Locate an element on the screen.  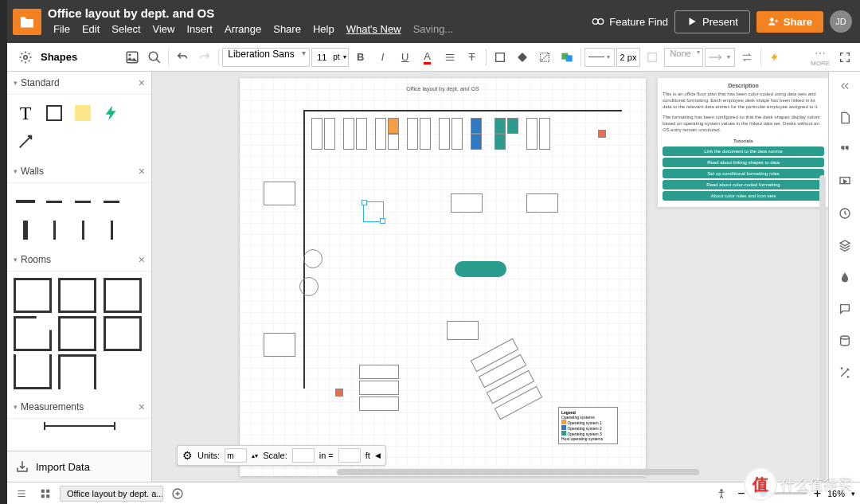
add-page-button is located at coordinates (178, 494).